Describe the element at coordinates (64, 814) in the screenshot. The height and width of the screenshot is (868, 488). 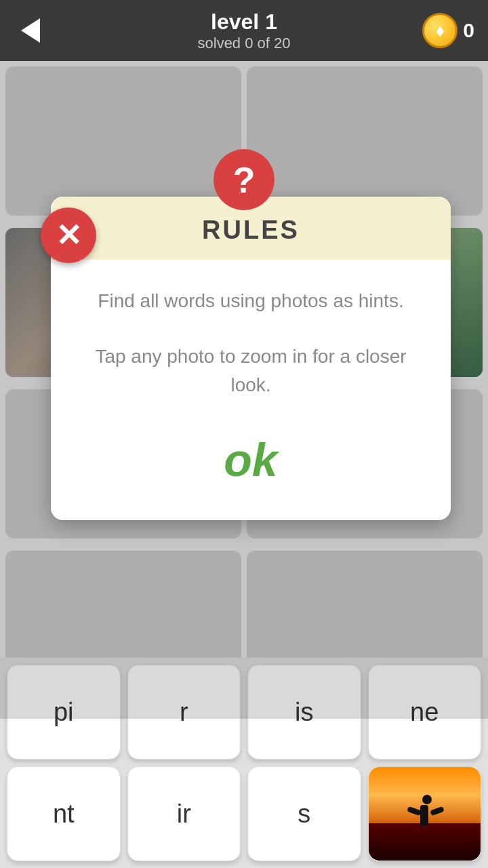
I see `tile-nt: nt` at that location.